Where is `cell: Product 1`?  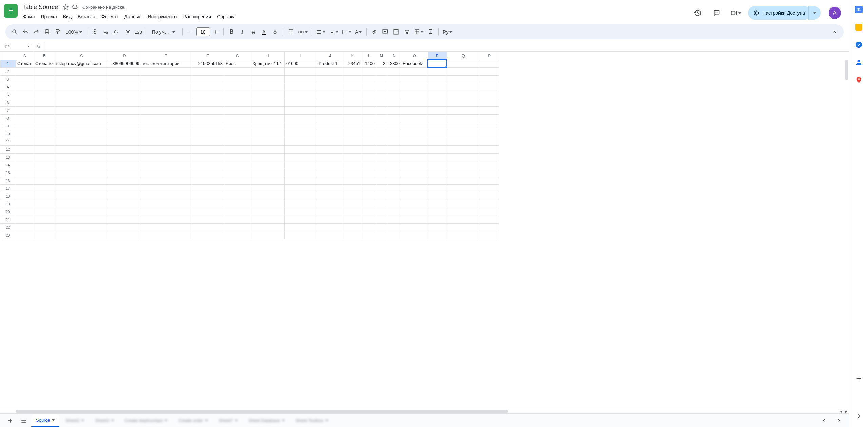
cell: Product 1 is located at coordinates (330, 64).